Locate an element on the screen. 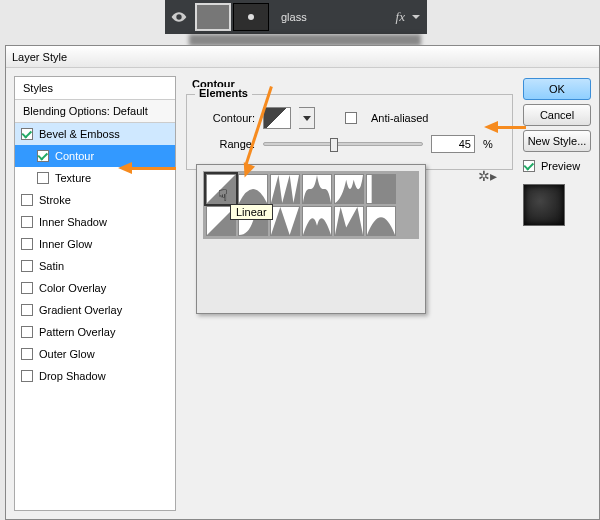  style-item-label: Satin is located at coordinates (107, 266).